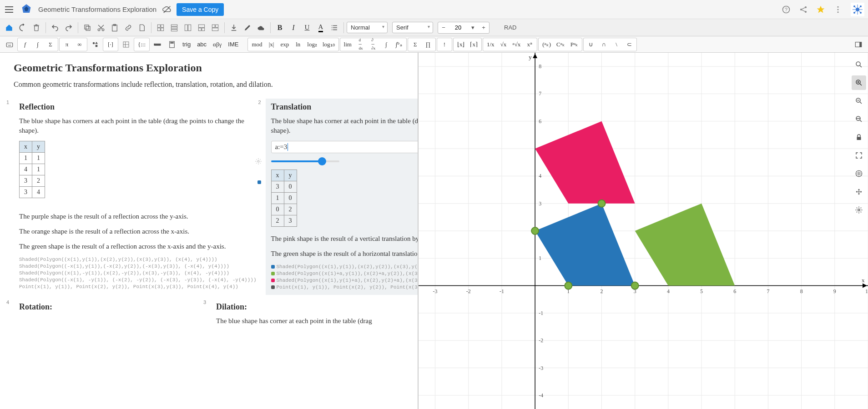 This screenshot has height=409, width=868. I want to click on zoom-x-icon, so click(859, 119).